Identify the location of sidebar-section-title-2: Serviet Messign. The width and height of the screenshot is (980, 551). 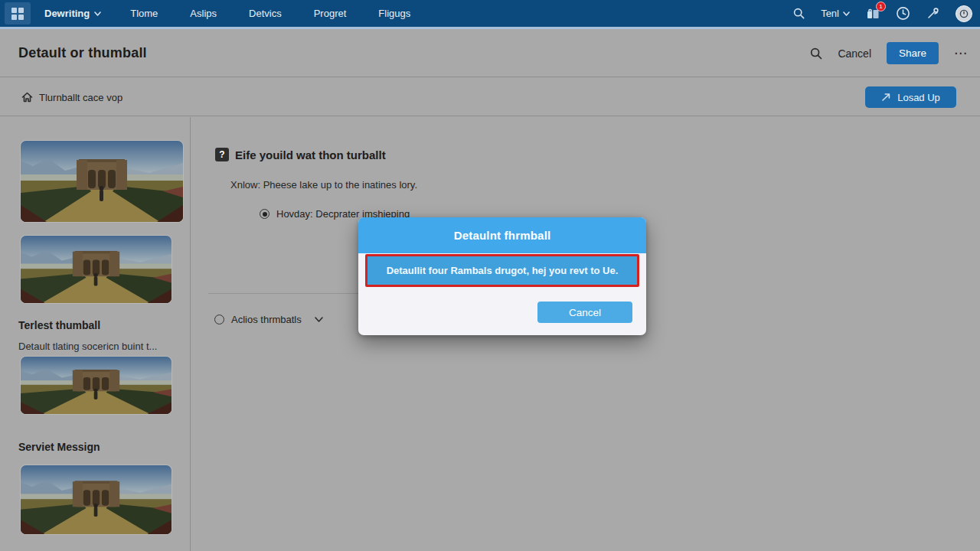
(60, 447).